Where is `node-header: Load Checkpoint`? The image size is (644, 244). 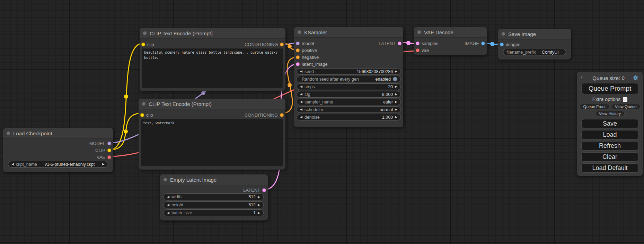 node-header: Load Checkpoint is located at coordinates (58, 134).